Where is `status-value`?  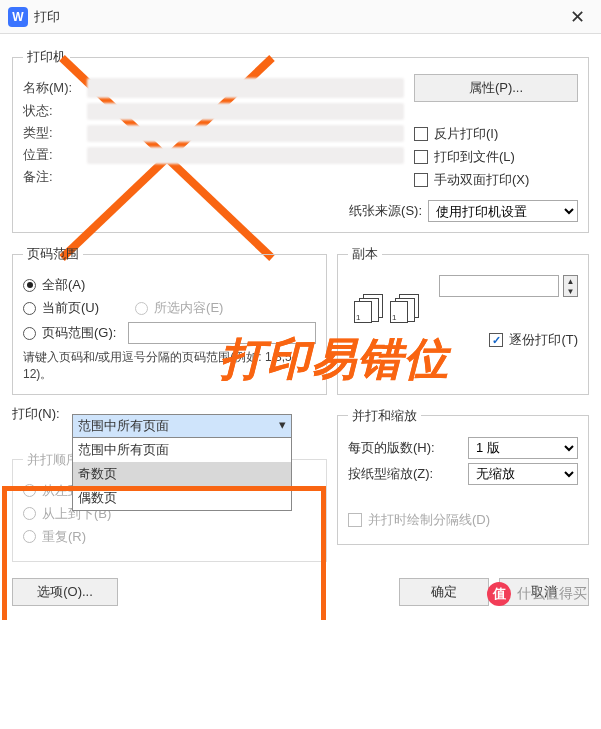
status-value is located at coordinates (246, 112).